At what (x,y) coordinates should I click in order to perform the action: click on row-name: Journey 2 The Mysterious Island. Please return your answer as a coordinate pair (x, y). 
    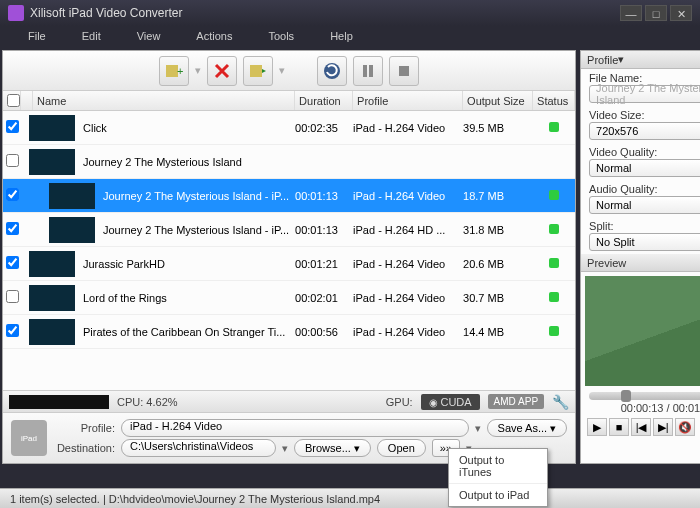
    Looking at the image, I should click on (189, 162).